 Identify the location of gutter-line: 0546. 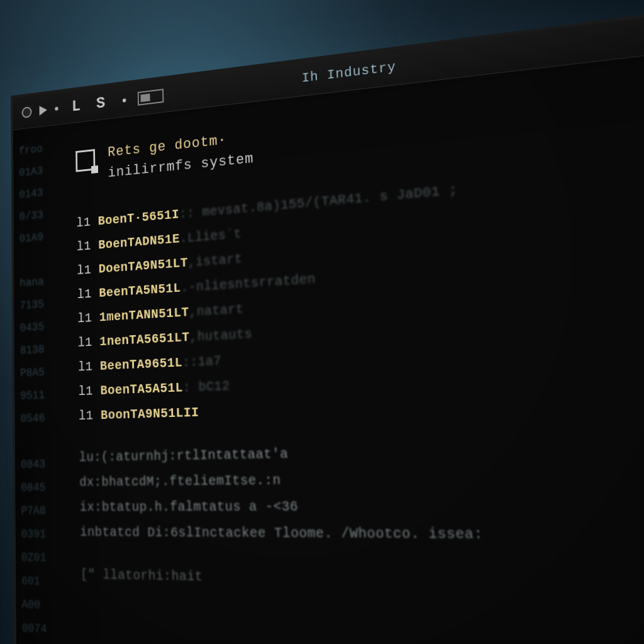
(38, 418).